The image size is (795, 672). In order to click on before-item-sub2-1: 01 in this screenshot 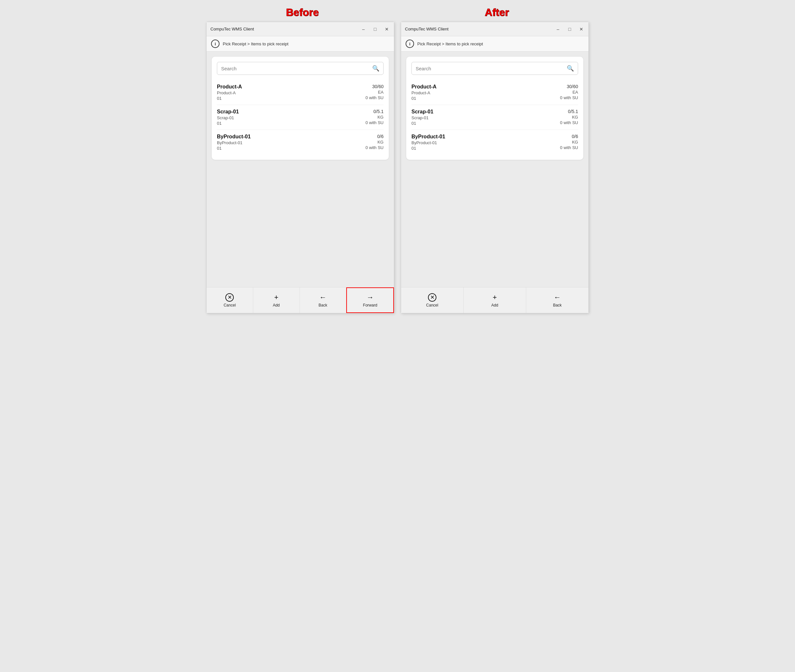, I will do `click(228, 123)`.